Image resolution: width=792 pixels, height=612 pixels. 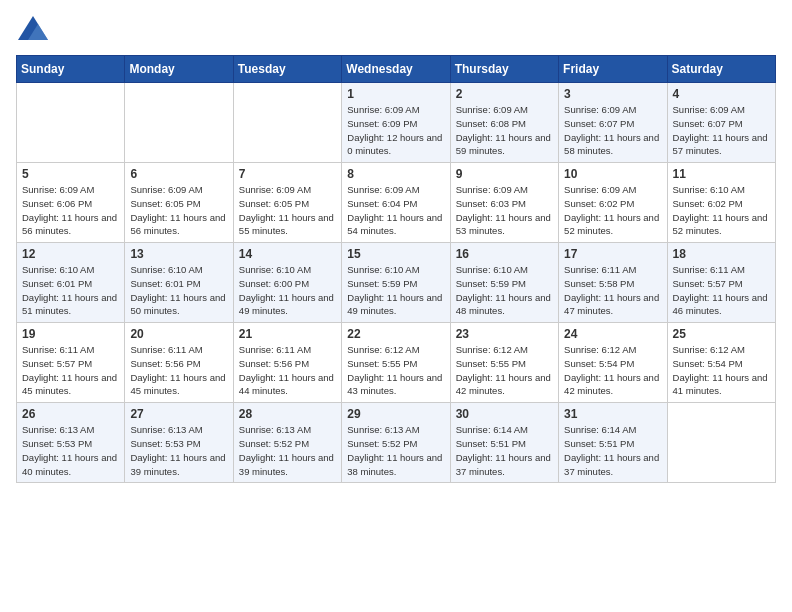 What do you see at coordinates (504, 203) in the screenshot?
I see `calendar-cell: 9Sunrise: 6:09 AM Sunset: 6:03 PM Daylig…` at bounding box center [504, 203].